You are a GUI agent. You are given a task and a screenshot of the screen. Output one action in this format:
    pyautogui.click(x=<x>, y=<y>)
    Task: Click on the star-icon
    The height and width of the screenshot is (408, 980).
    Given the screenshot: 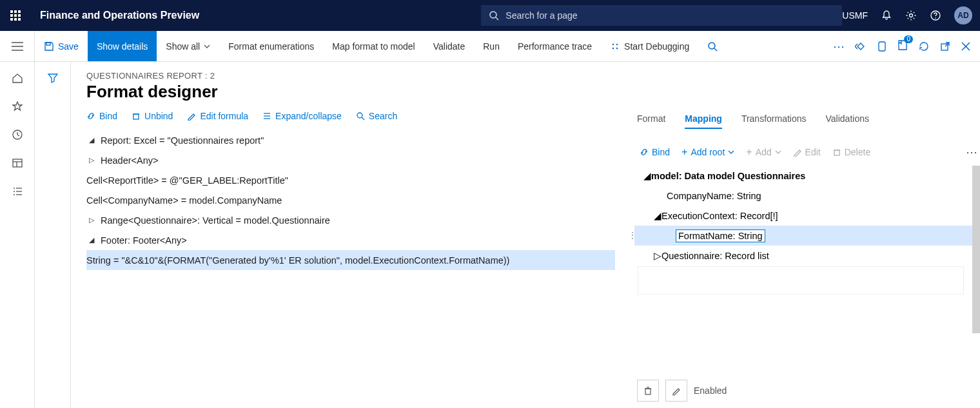 What is the action you would take?
    pyautogui.click(x=17, y=106)
    